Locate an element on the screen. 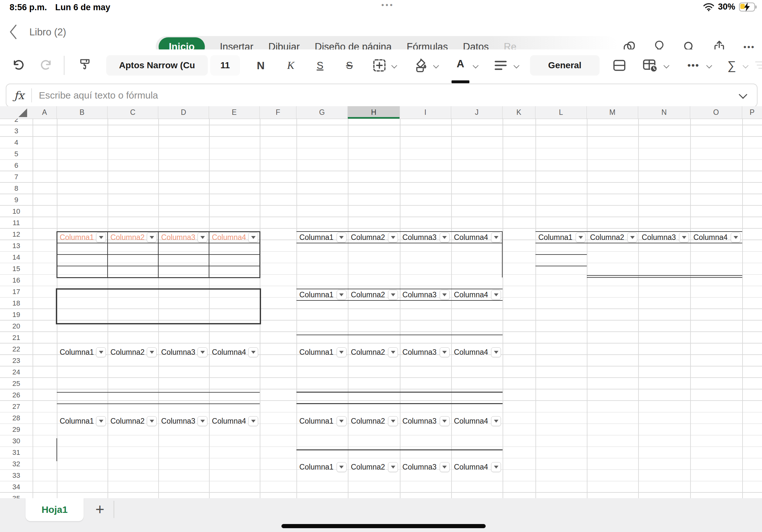  row-number: 29 is located at coordinates (16, 430).